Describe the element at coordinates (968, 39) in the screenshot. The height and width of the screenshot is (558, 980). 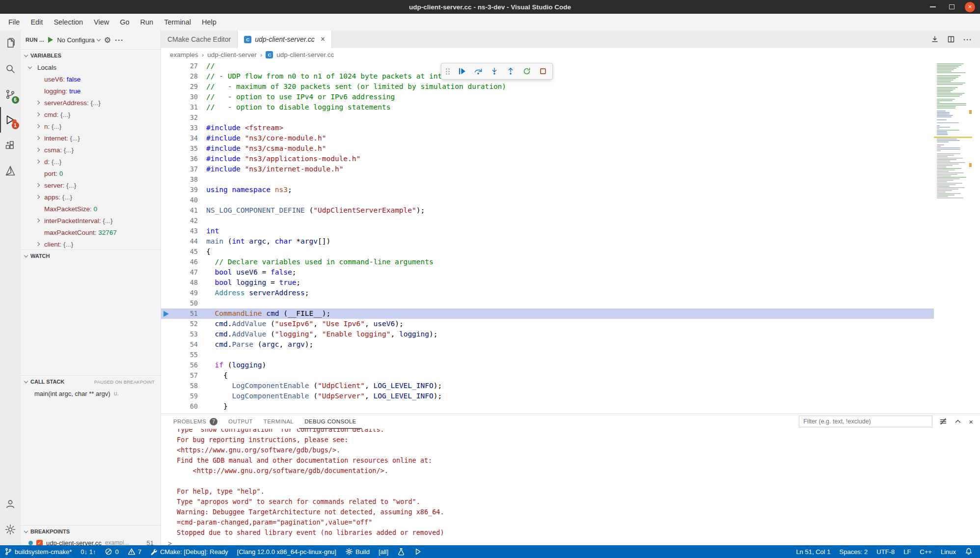
I see `editor-more-actions-icon: ···` at that location.